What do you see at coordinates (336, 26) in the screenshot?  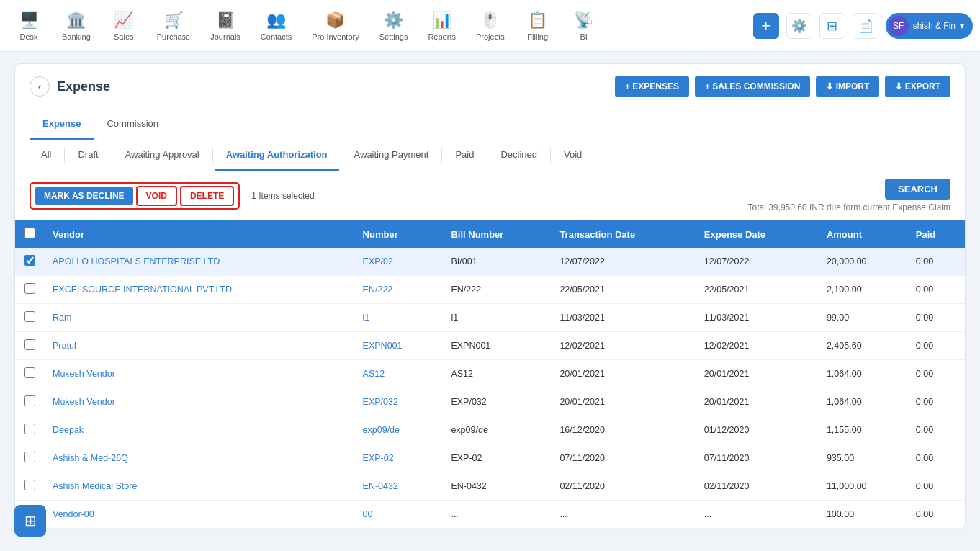 I see `nav-pro-inventory: 📦 Pro Inventory` at bounding box center [336, 26].